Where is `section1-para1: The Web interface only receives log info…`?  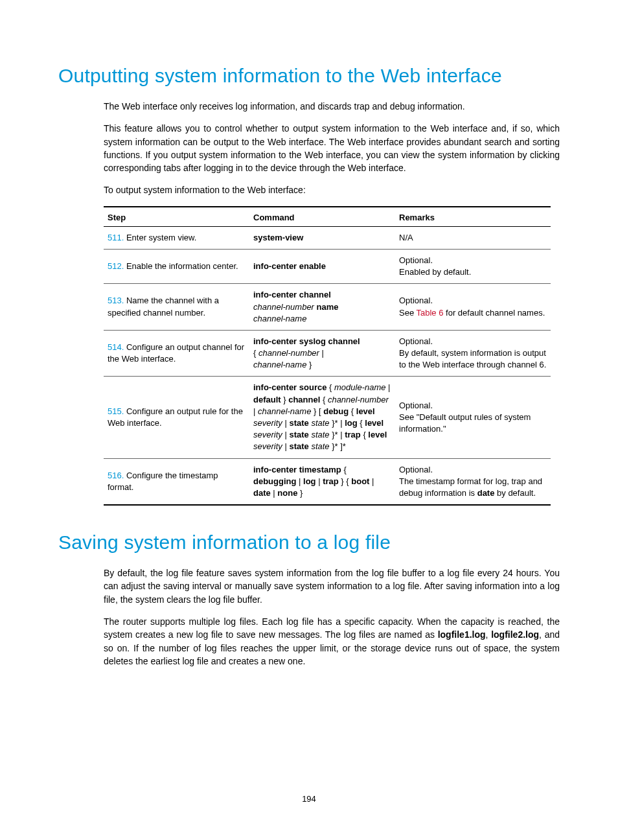
section1-para1: The Web interface only receives log info… is located at coordinates (332, 106).